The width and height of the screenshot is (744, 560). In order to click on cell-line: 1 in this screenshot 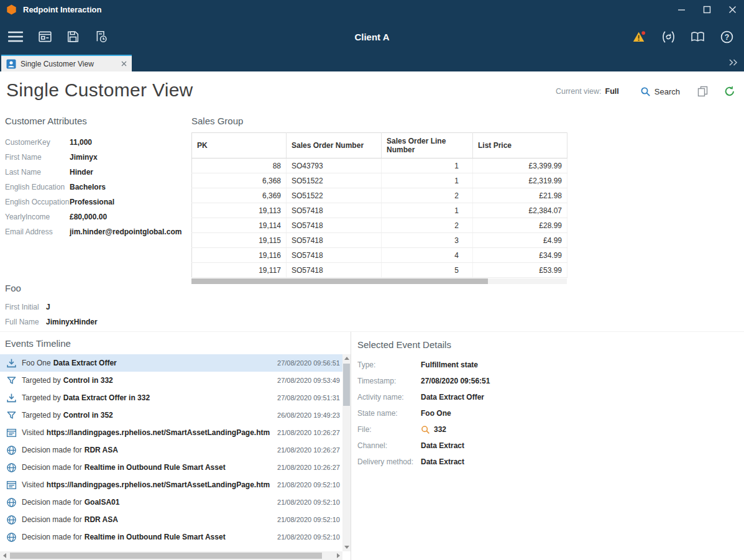, I will do `click(428, 181)`.